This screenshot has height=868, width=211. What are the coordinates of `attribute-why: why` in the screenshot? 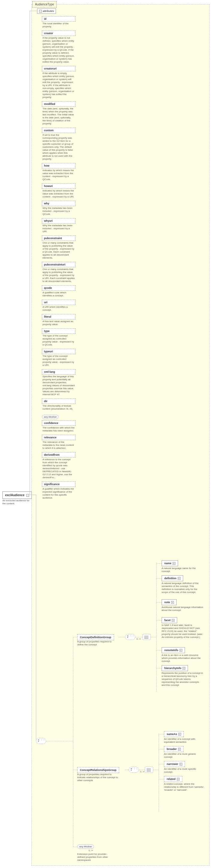 It's located at (59, 204).